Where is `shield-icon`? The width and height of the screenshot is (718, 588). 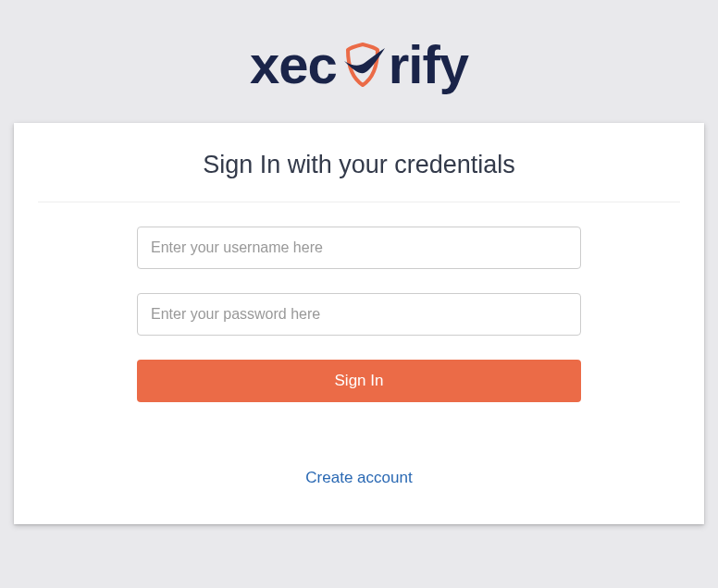
shield-icon is located at coordinates (363, 65).